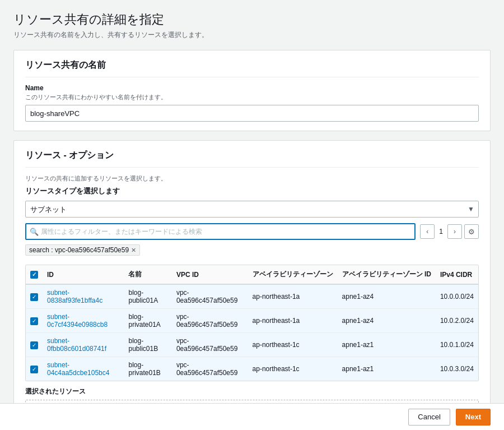 The image size is (504, 430). What do you see at coordinates (210, 321) in the screenshot?
I see `row-vpc-1: vpc-0ea596c457af50e59` at bounding box center [210, 321].